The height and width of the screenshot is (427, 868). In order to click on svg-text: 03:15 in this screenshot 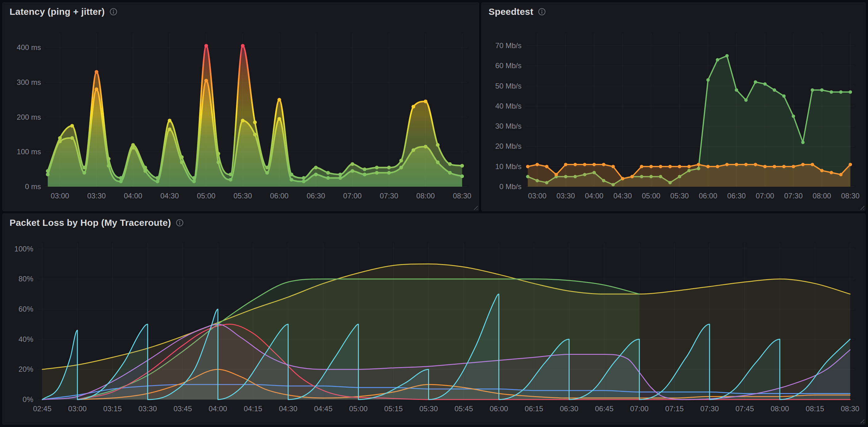, I will do `click(113, 409)`.